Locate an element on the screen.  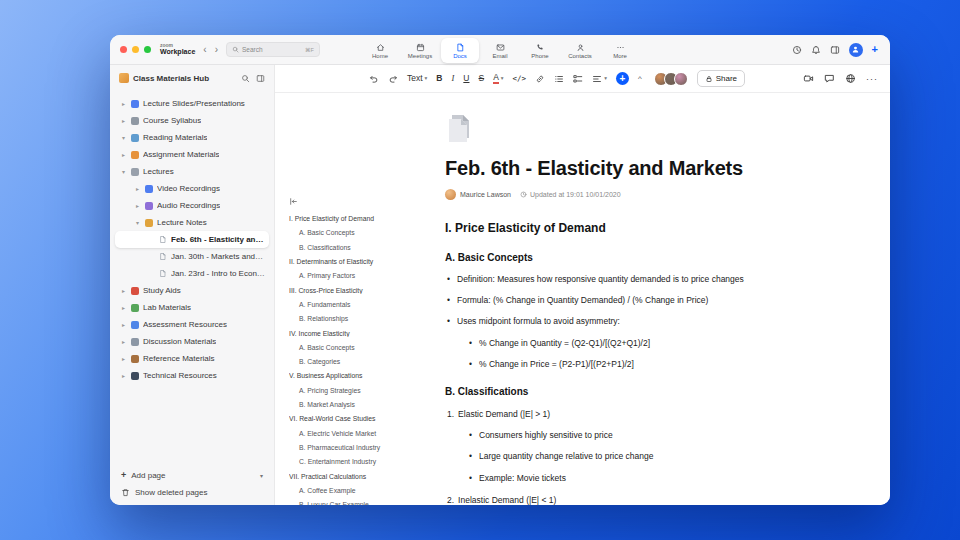
outline-item: B. Categories is located at coordinates (341, 362).